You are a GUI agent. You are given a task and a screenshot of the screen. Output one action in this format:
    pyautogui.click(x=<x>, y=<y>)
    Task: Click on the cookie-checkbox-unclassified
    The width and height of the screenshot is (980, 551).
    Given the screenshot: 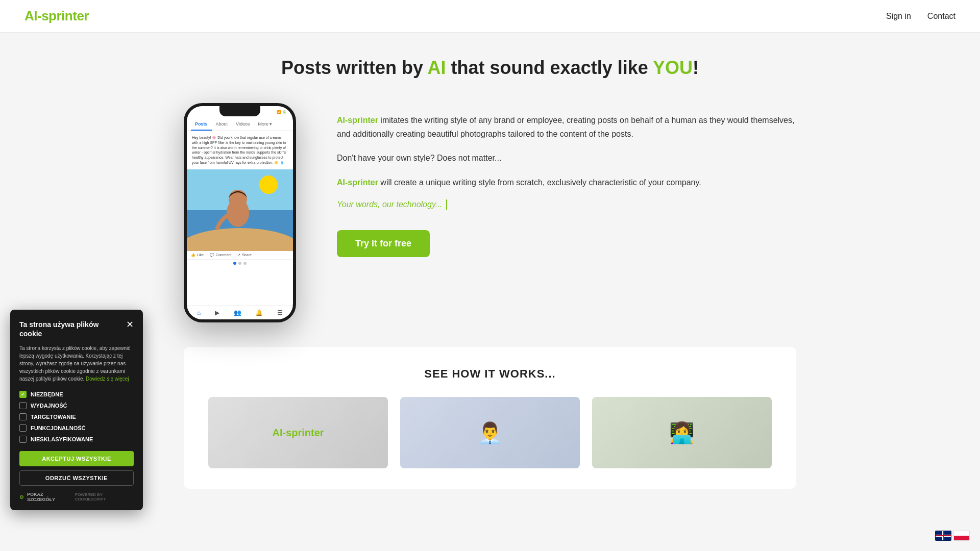 What is the action you would take?
    pyautogui.click(x=23, y=439)
    